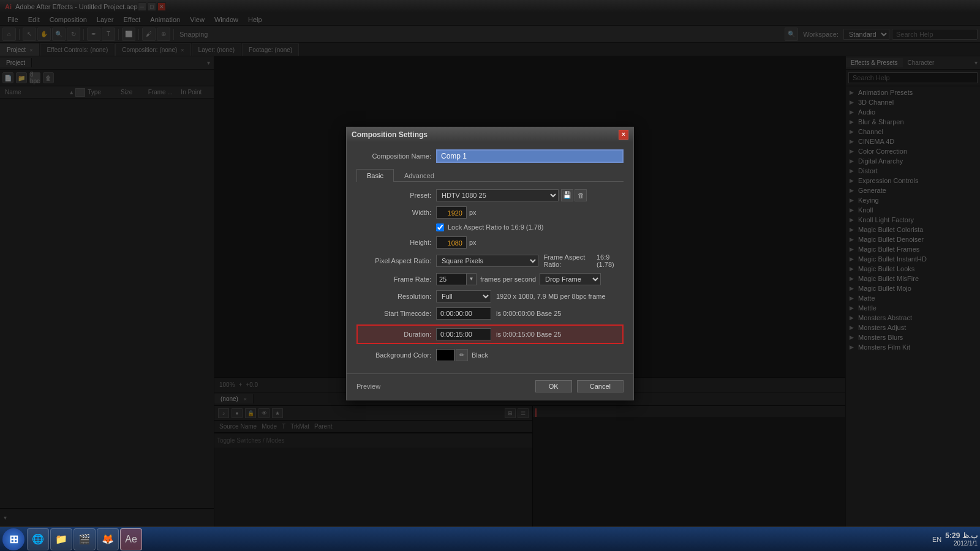 Image resolution: width=980 pixels, height=551 pixels. I want to click on dialog-tab-basic: Basic, so click(375, 175).